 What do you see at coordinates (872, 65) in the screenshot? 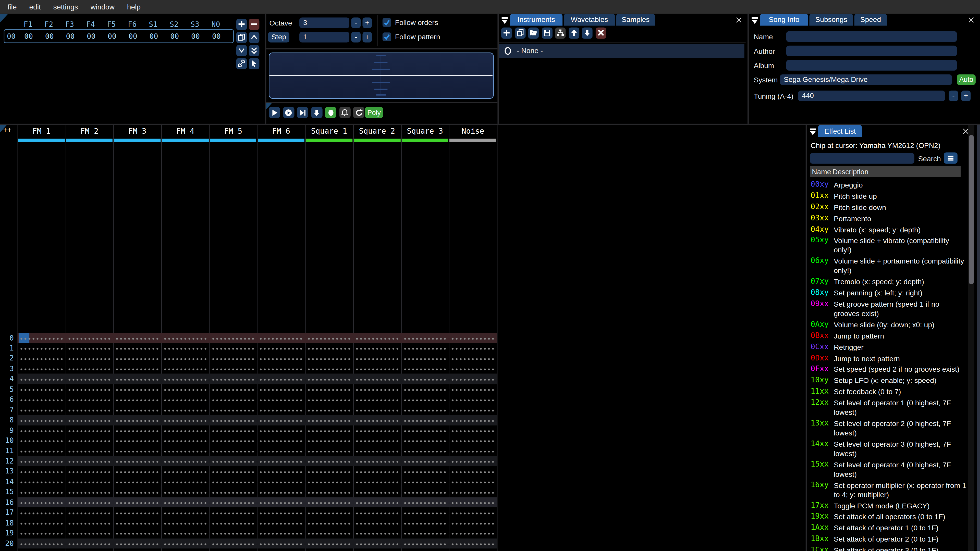
I see `album-input` at bounding box center [872, 65].